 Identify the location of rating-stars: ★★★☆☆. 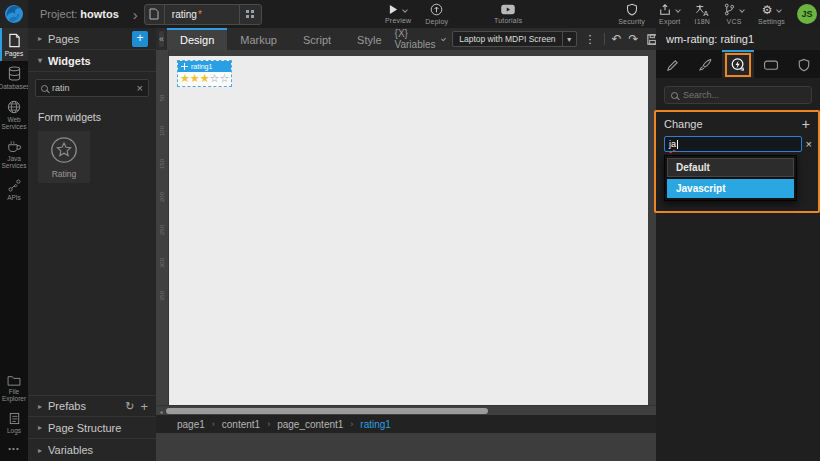
(204, 79).